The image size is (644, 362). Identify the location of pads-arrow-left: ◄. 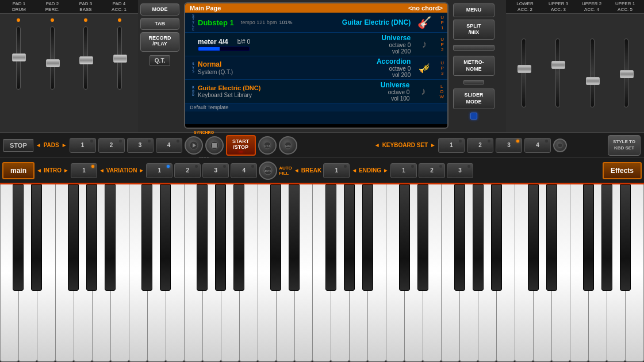
(39, 145).